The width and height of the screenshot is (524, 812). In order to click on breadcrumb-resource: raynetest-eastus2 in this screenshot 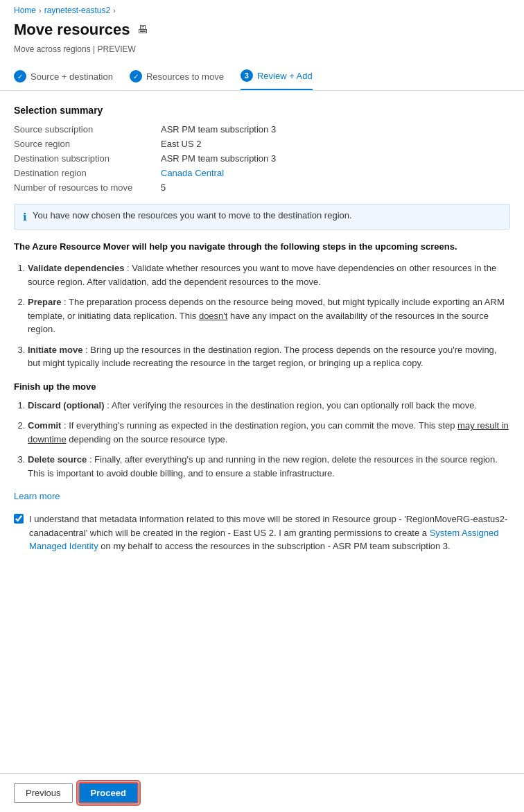, I will do `click(78, 10)`.